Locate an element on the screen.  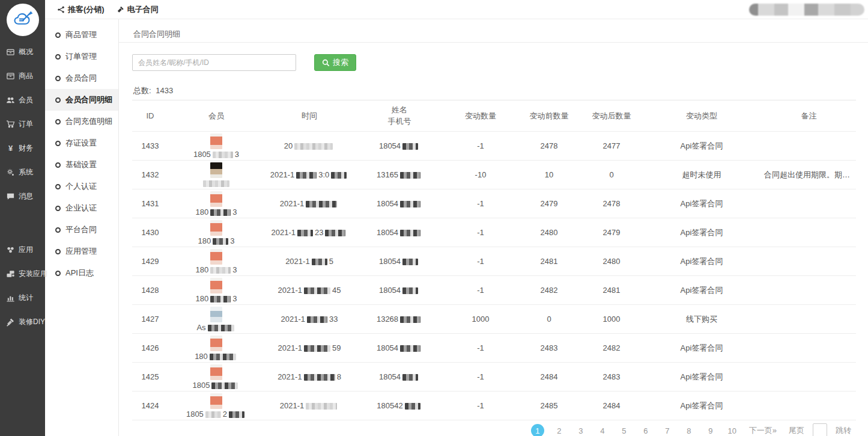
cell-after: 2477 is located at coordinates (612, 146).